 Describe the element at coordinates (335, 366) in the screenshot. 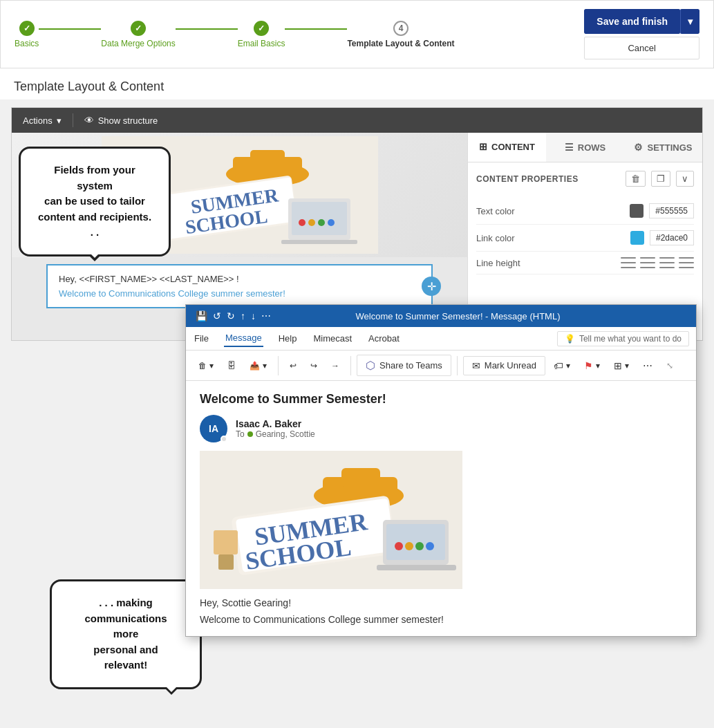

I see `forward-ribbon-icon: →` at that location.